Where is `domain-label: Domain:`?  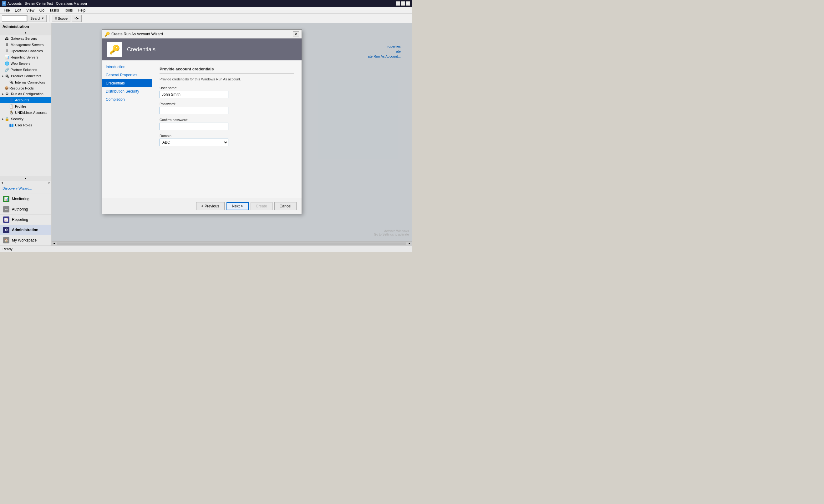
domain-label: Domain: is located at coordinates (227, 136).